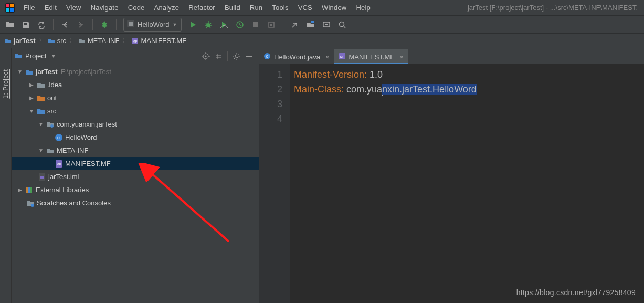  I want to click on editor-tab-label: HelloWord.java, so click(297, 57).